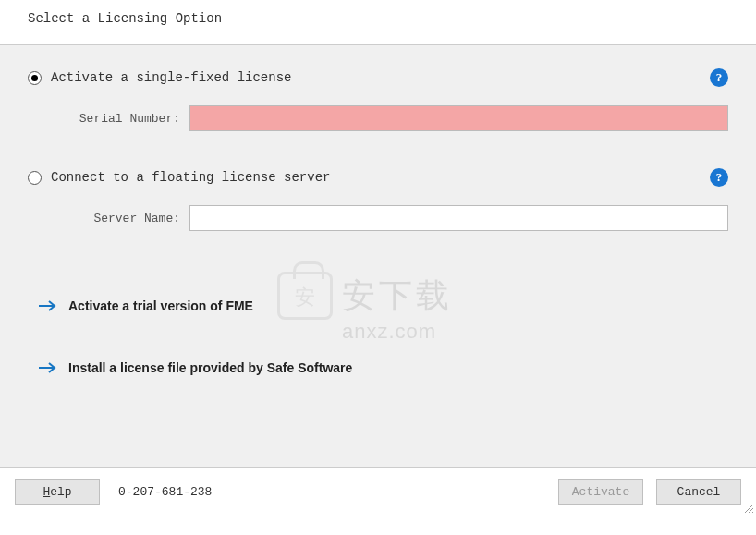 Image resolution: width=756 pixels, height=535 pixels. I want to click on option-floating-row: Connect to a floating license server ?, so click(378, 177).